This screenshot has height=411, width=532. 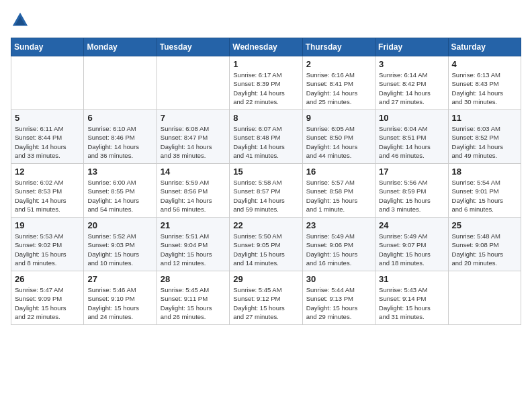 What do you see at coordinates (485, 250) in the screenshot?
I see `day-info: Sunrise: 5:48 AM Sunset: 9:08 PM Dayligh…` at bounding box center [485, 250].